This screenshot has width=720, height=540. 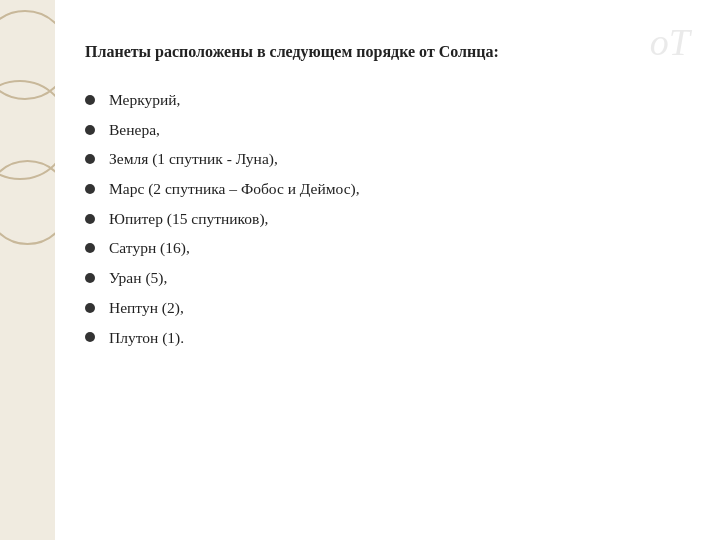 What do you see at coordinates (378, 189) in the screenshot?
I see `list-item: Марс (2 спутника – Фобос и Деймос),` at bounding box center [378, 189].